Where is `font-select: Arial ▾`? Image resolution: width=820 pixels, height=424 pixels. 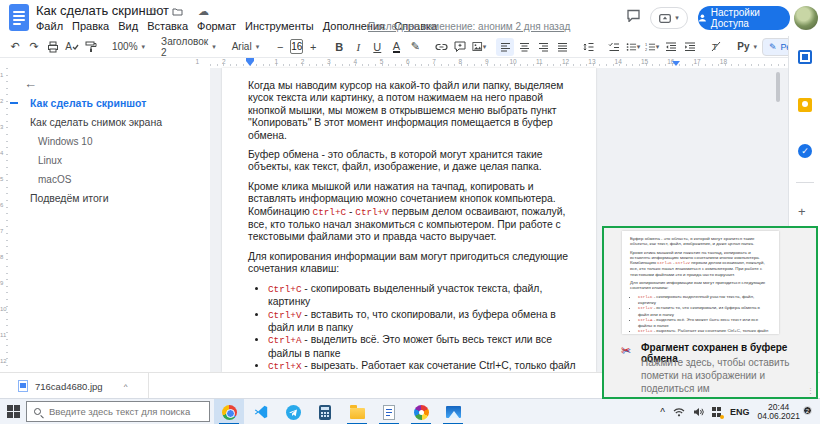
font-select: Arial ▾ is located at coordinates (246, 47).